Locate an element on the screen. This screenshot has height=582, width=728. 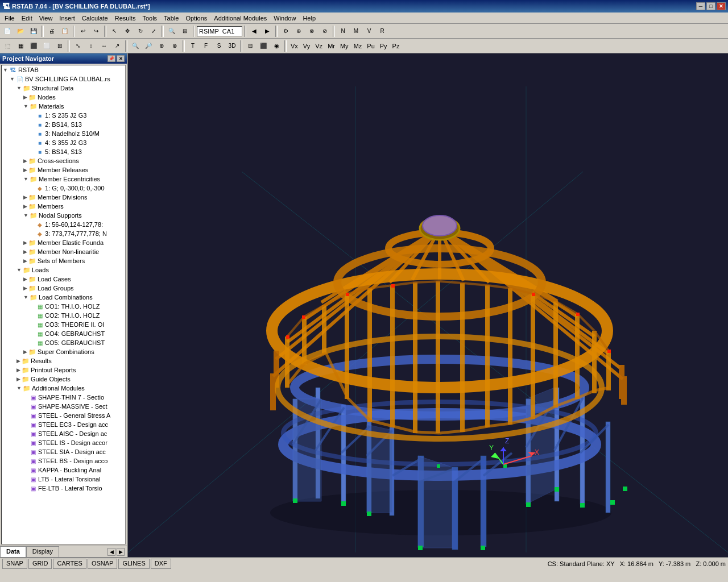
expand-icon-loads: ▼ is located at coordinates (19, 270).